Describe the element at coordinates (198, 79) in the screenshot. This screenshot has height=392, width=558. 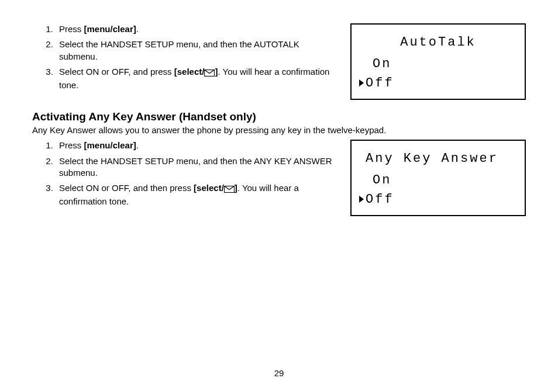
I see `step-item: Select ON or OFF, and press [select/]. Y…` at that location.